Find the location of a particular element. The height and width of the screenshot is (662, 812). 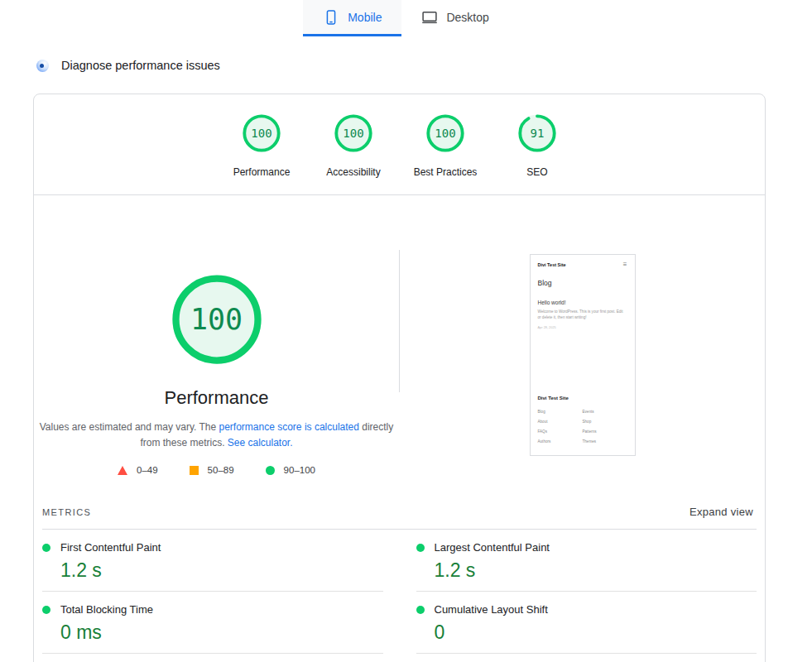

legend-fail-label: 0–49 is located at coordinates (147, 470).